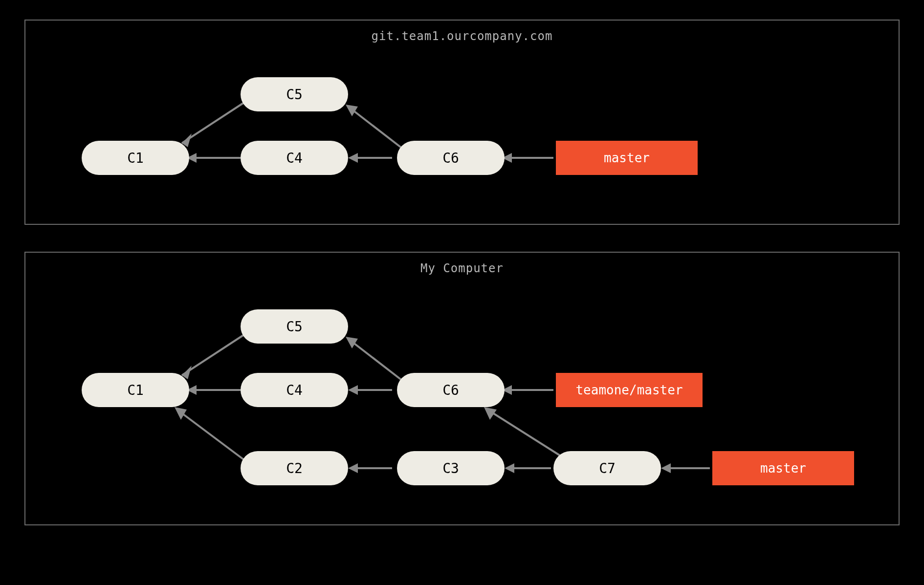 The width and height of the screenshot is (924, 585). Describe the element at coordinates (629, 390) in the screenshot. I see `branch-teamone-master: teamone/master` at that location.